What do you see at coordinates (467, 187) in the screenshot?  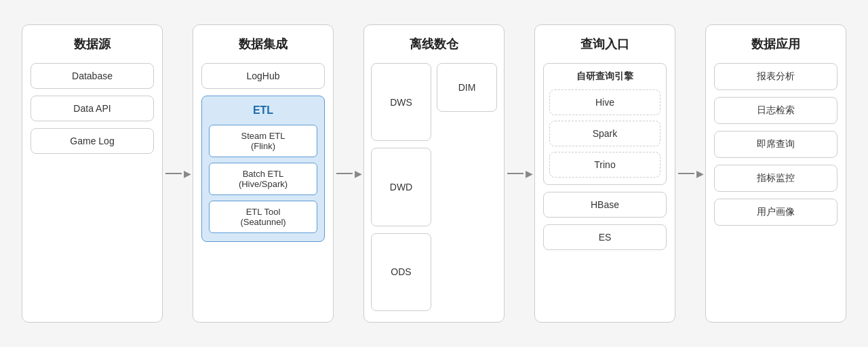 I see `offline-right: DIM` at bounding box center [467, 187].